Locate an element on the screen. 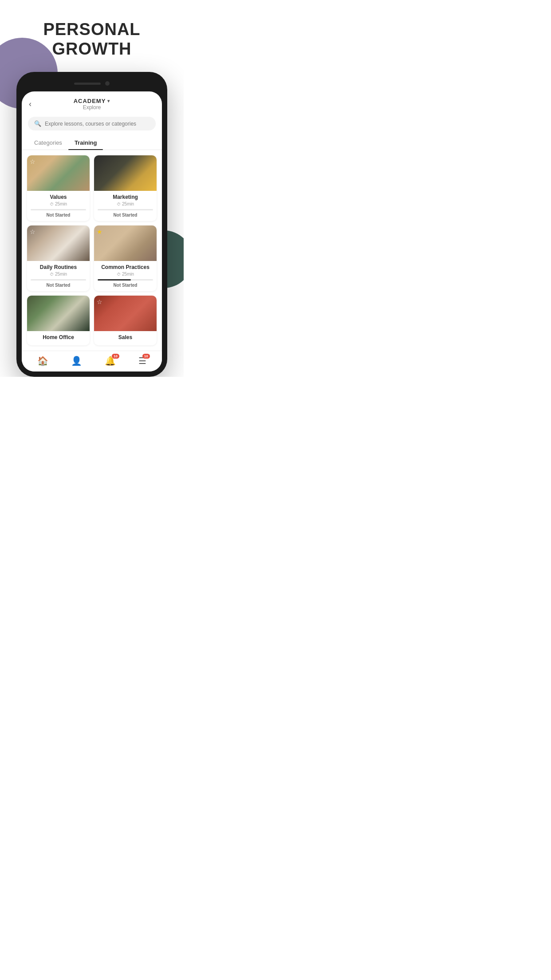 This screenshot has width=551, height=980. course-name-common: Common Practices is located at coordinates (125, 267).